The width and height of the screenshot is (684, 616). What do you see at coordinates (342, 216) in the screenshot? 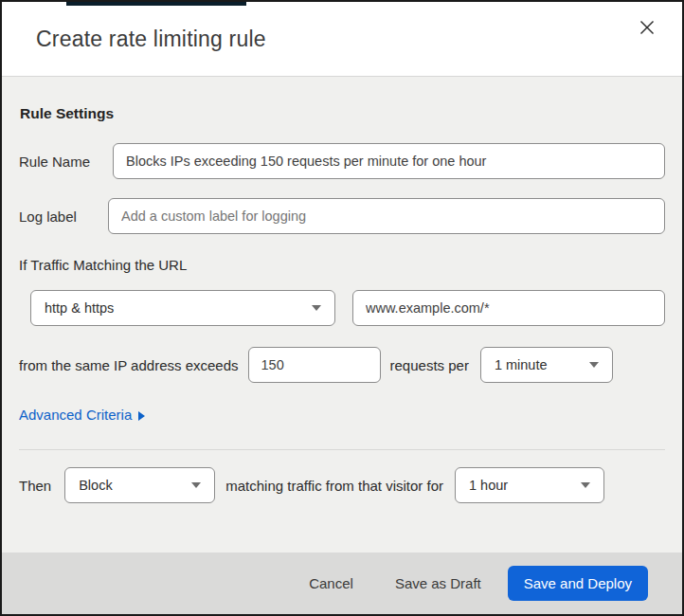
I see `log-label-row: Log label` at bounding box center [342, 216].